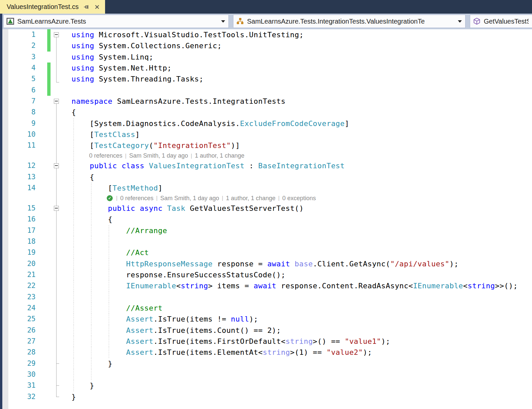  Describe the element at coordinates (53, 7) in the screenshot. I see `tab-valuesintegrationtest: ValuesIntegrationTest.cs` at that location.